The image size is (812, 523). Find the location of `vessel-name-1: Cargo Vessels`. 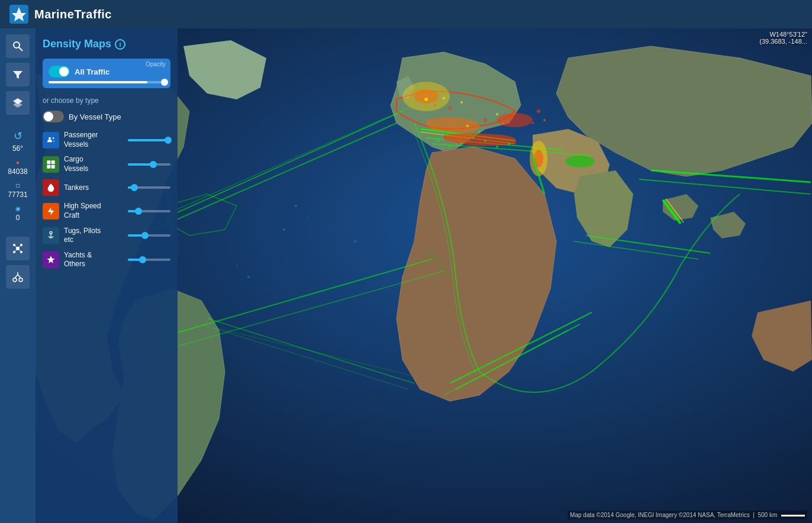

vessel-name-1: Cargo Vessels is located at coordinates (94, 164).